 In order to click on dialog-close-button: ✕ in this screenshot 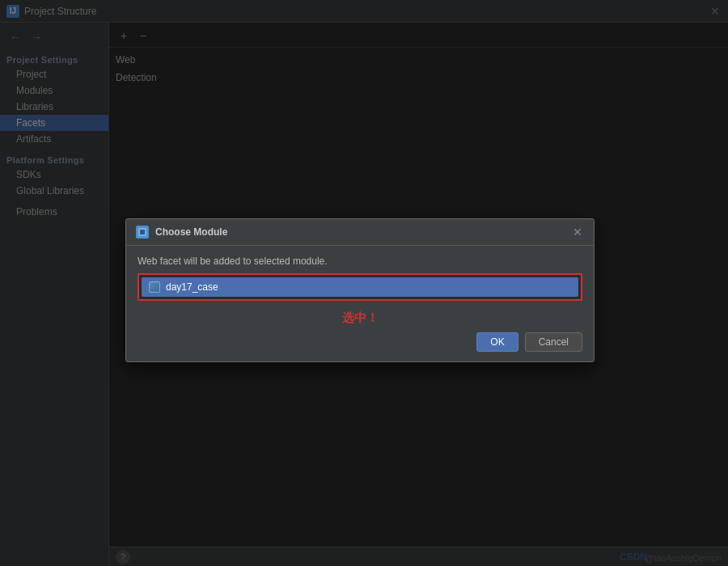, I will do `click(578, 232)`.